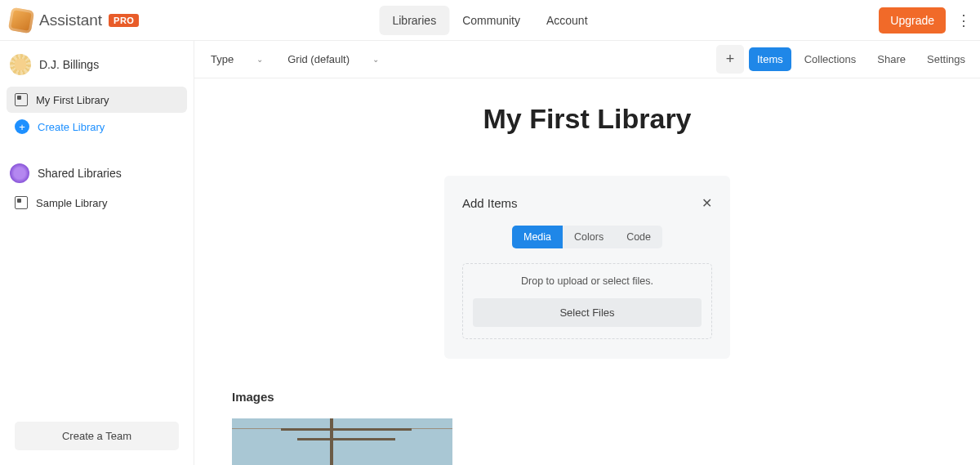  Describe the element at coordinates (831, 59) in the screenshot. I see `tab-collections: Collections` at that location.